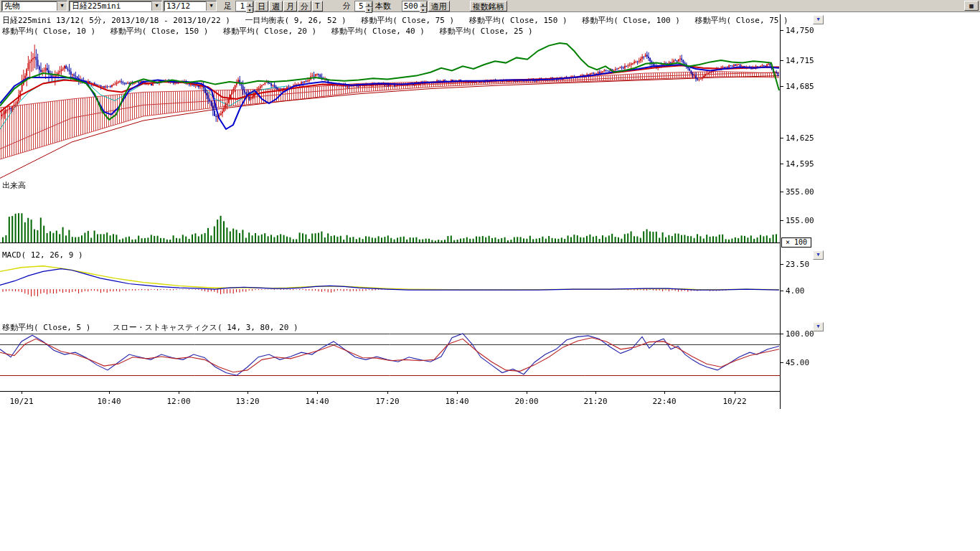 This screenshot has width=980, height=551. Describe the element at coordinates (800, 60) in the screenshot. I see `axis-tick-label: 14,715` at that location.